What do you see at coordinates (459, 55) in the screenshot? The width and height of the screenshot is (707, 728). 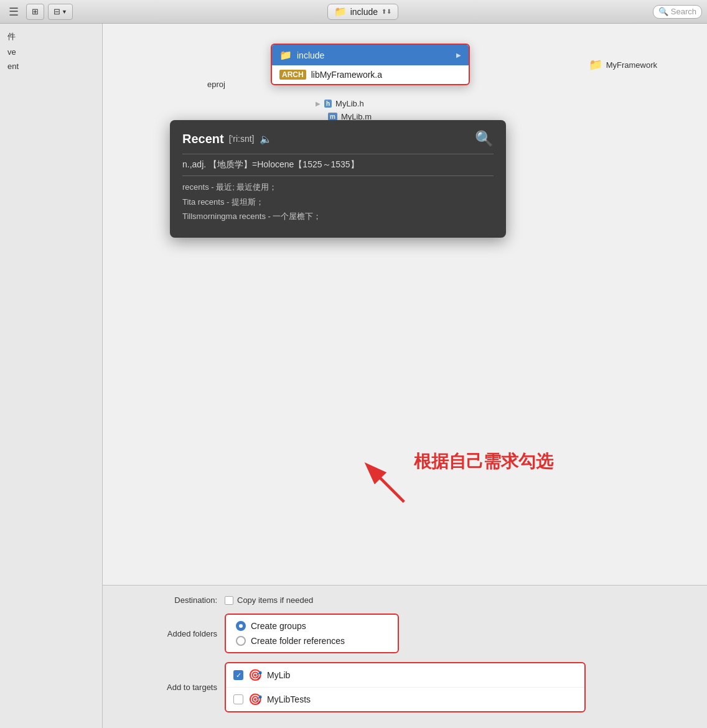 I see `dropdown-arrow-right-icon: ▶` at bounding box center [459, 55].